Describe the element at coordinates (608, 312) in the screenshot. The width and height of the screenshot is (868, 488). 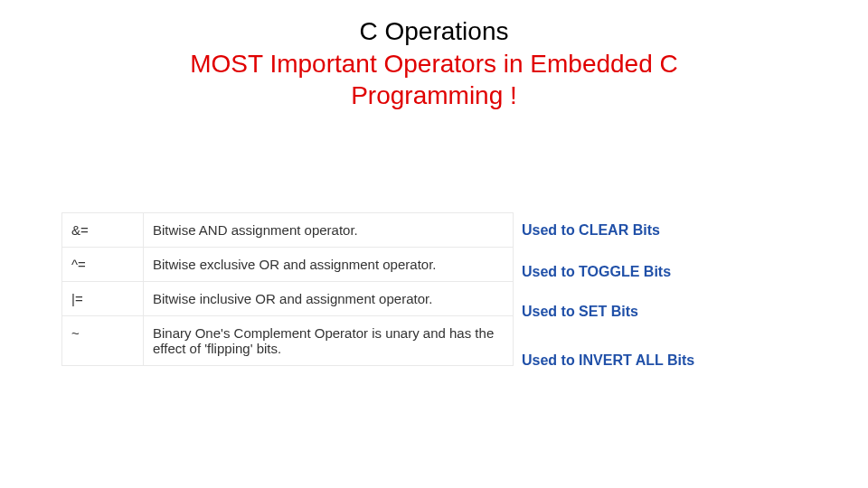
I see `usage-label: Used to SET Bits` at that location.